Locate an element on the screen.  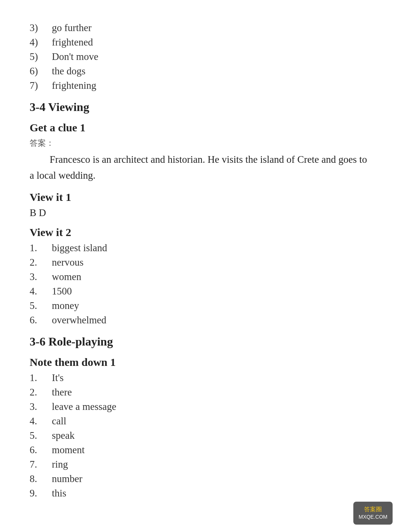
list-item: 1. It's is located at coordinates (200, 378).